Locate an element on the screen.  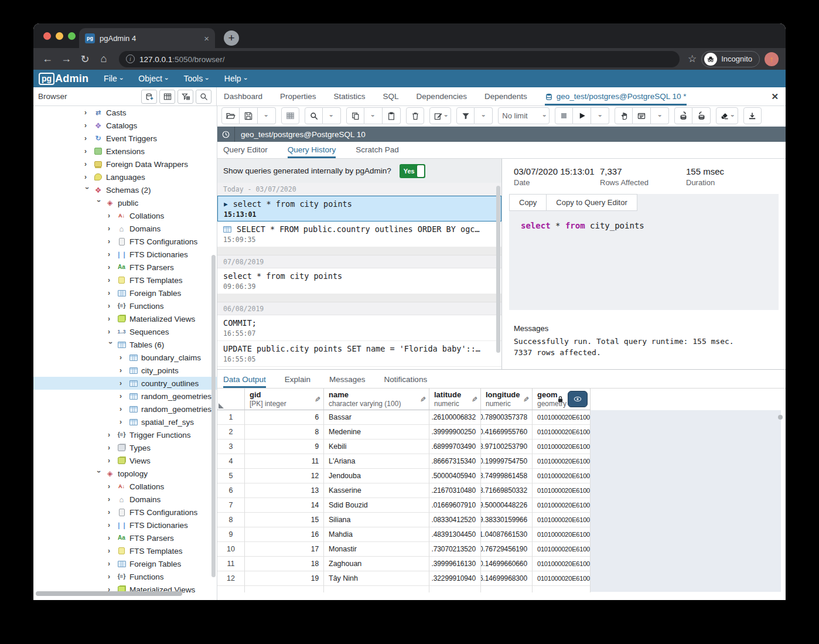
cell-name: Mahdia is located at coordinates (377, 534).